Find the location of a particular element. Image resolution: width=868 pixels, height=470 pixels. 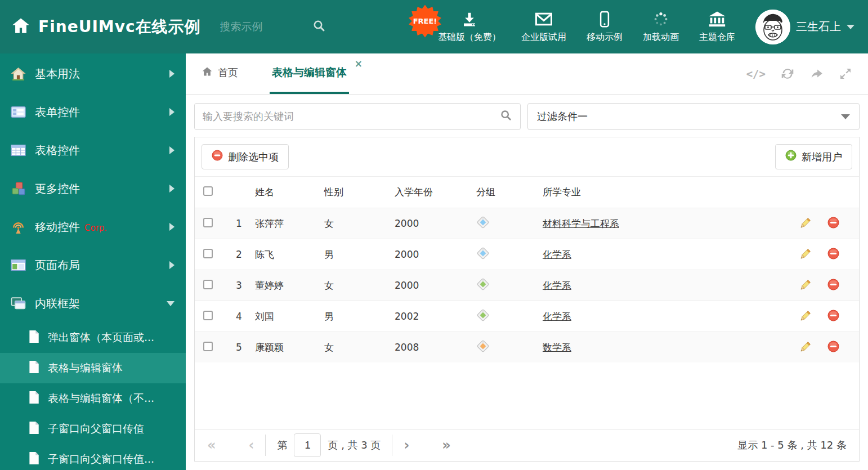

sidebar-subitem: 表格与编辑窗体 is located at coordinates (93, 368).